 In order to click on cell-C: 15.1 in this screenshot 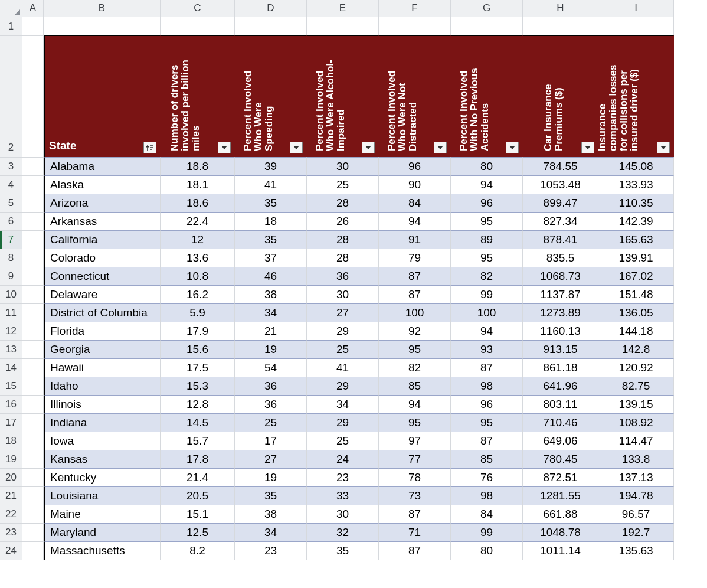, I will do `click(198, 514)`.